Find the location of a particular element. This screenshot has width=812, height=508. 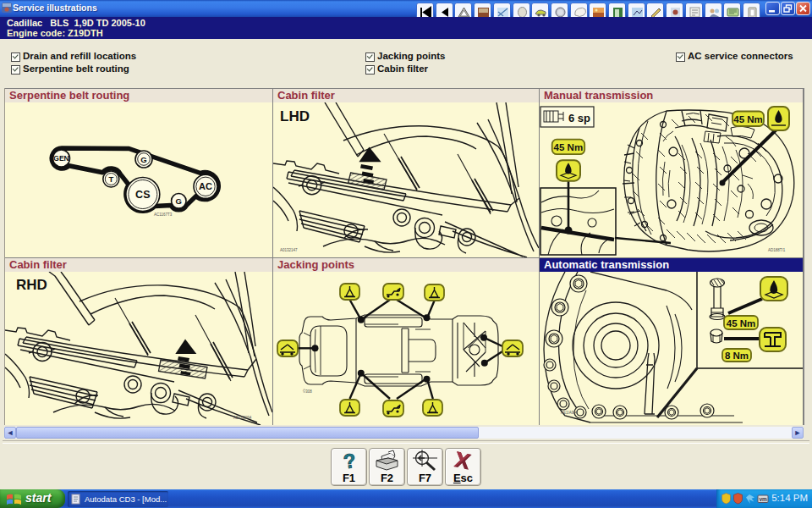

svg-text: A0132147 is located at coordinates (289, 251).